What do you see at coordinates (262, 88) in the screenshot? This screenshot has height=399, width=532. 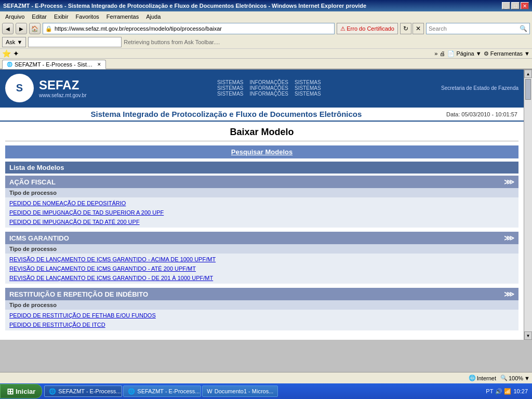 I see `sefaz-header: S SEFAZ www.sefaz.mt.gov.br SISTEMAS INF…` at bounding box center [262, 88].